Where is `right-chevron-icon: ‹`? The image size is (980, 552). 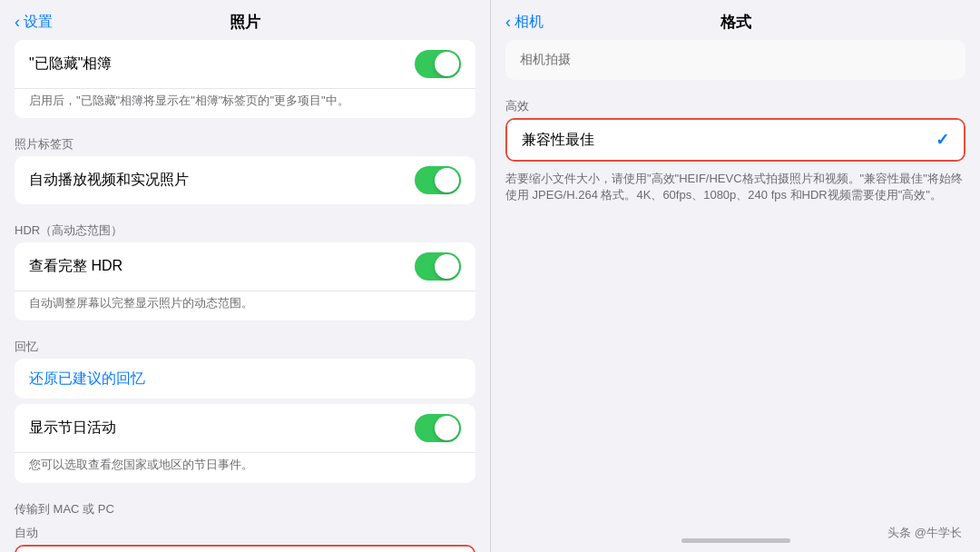 right-chevron-icon: ‹ is located at coordinates (508, 22).